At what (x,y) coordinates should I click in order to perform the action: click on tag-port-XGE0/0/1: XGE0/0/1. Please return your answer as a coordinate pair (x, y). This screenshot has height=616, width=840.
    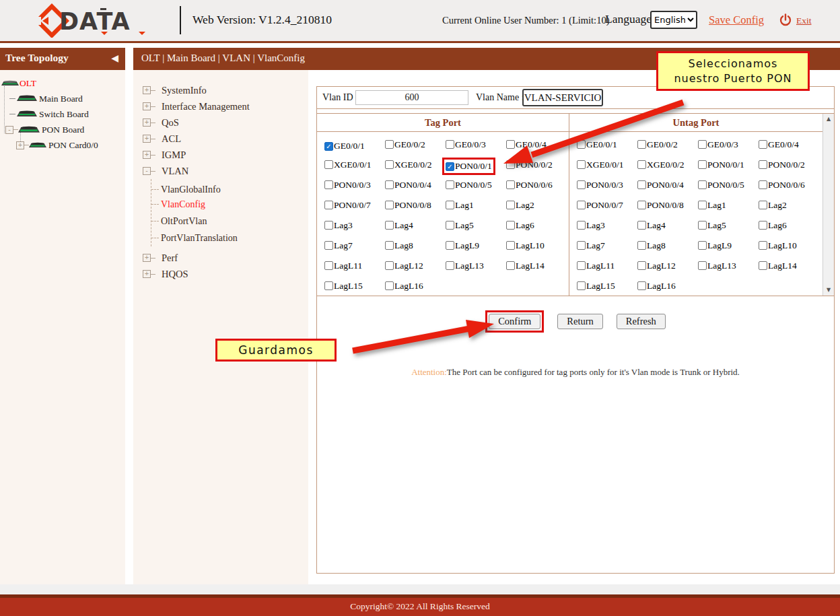
    Looking at the image, I should click on (348, 165).